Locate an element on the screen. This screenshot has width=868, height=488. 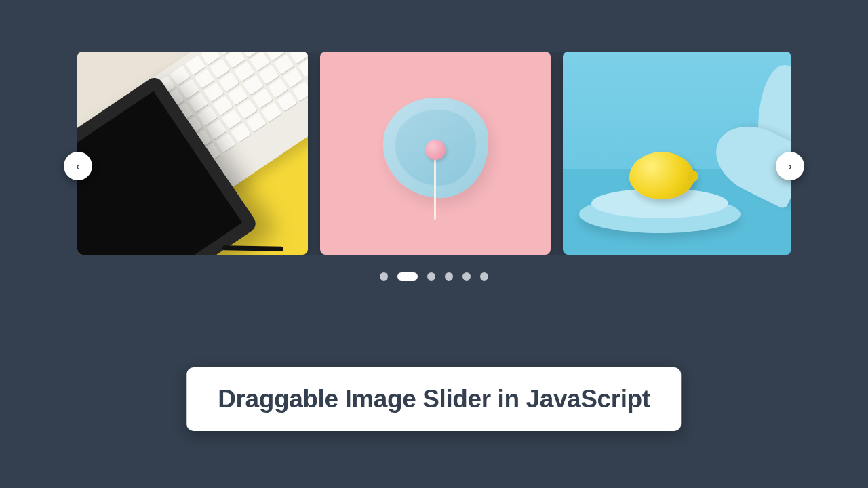
chevron-right-icon: › is located at coordinates (790, 167).